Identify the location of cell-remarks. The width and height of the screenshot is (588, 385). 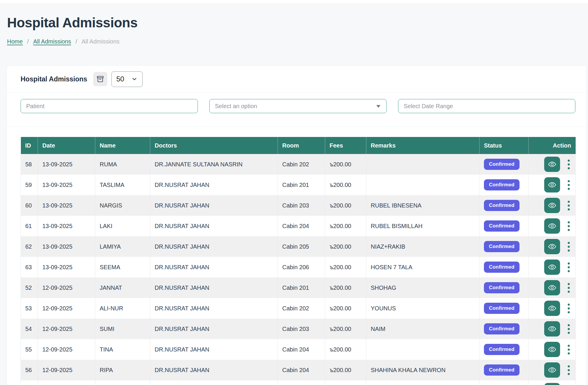
(423, 349).